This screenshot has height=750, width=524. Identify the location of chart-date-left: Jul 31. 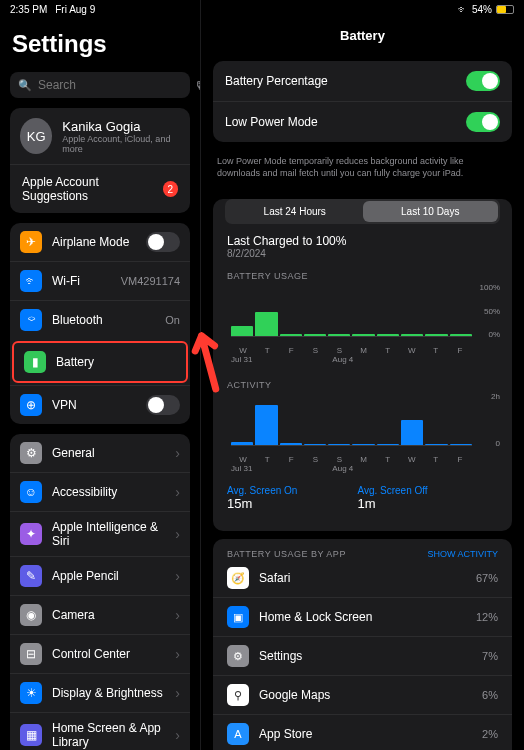
(242, 360).